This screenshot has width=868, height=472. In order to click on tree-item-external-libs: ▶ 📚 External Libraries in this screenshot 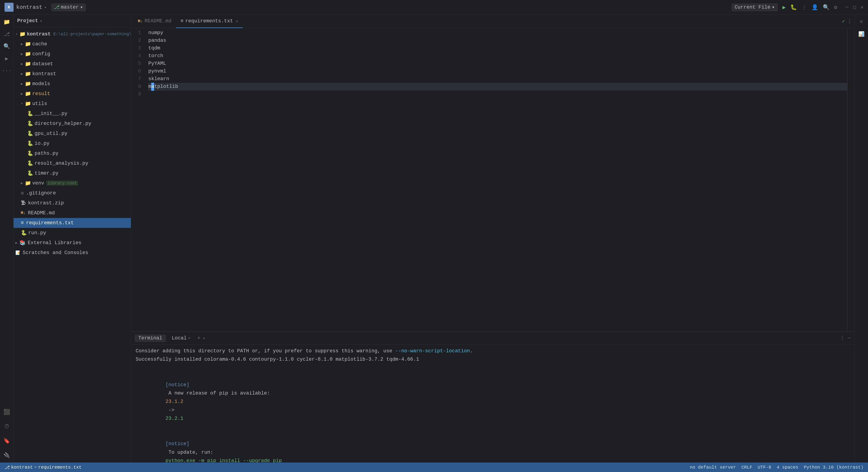, I will do `click(72, 243)`.